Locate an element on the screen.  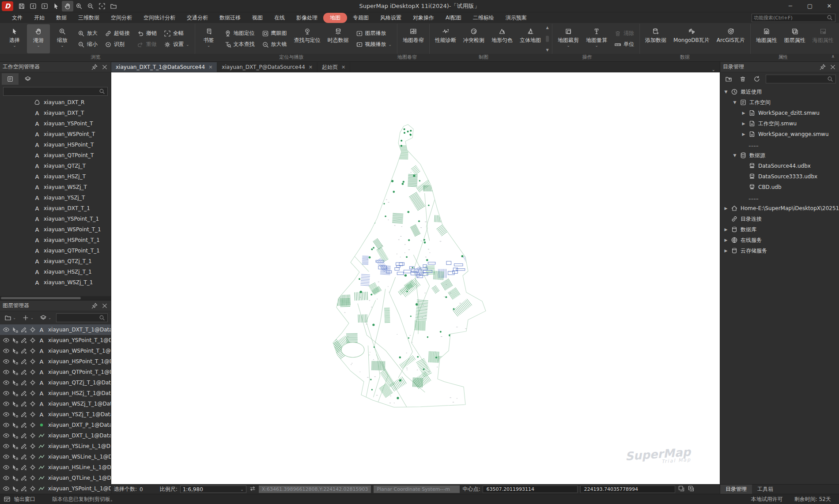
output-window-button: 输出窗口 is located at coordinates (25, 500).